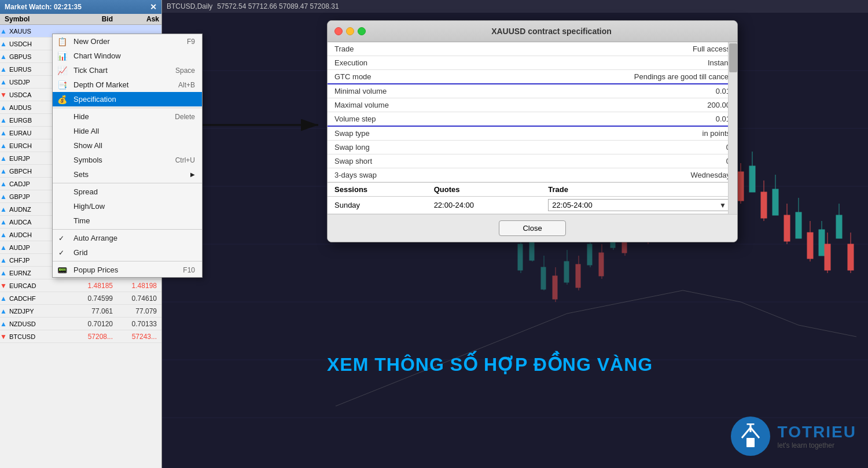  Describe the element at coordinates (39, 286) in the screenshot. I see `symbol-name: EURCAD` at that location.